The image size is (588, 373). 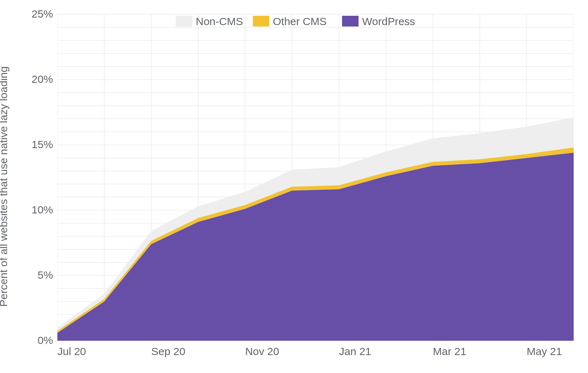 What do you see at coordinates (355, 351) in the screenshot?
I see `x-tick-label: Jan 21` at bounding box center [355, 351].